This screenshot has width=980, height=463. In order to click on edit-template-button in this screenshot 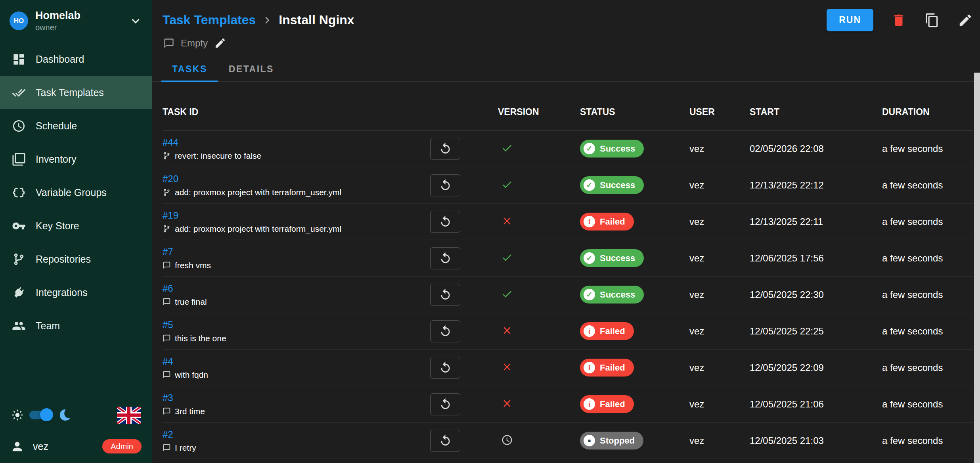, I will do `click(965, 20)`.